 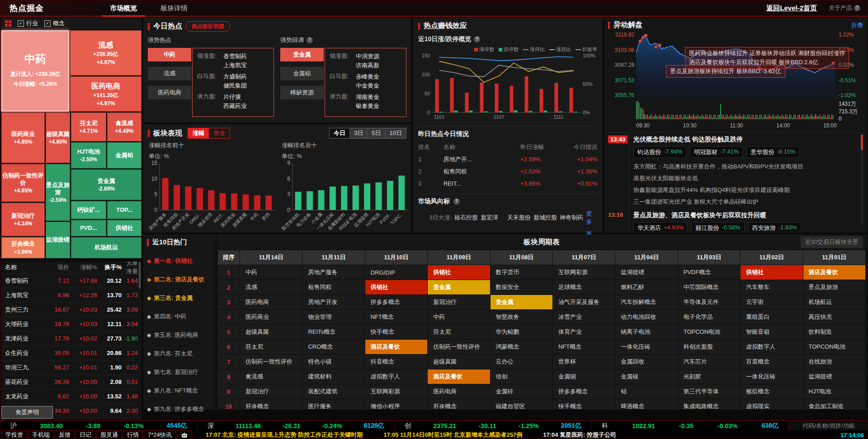 What do you see at coordinates (71, 310) in the screenshot?
I see `stock-row: 贵州三力16.67+10.0325.423.09` at bounding box center [71, 310].